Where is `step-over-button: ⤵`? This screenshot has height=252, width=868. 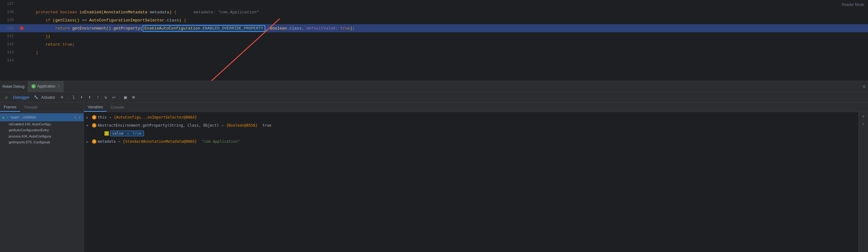
step-over-button: ⤵ is located at coordinates (73, 98).